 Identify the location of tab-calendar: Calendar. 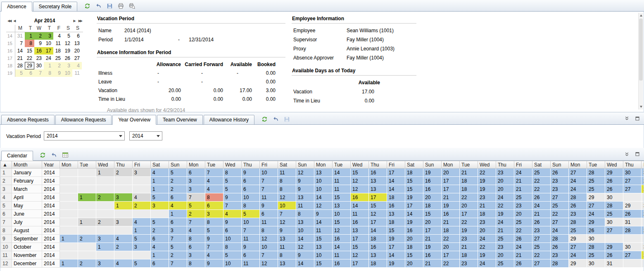
(17, 156).